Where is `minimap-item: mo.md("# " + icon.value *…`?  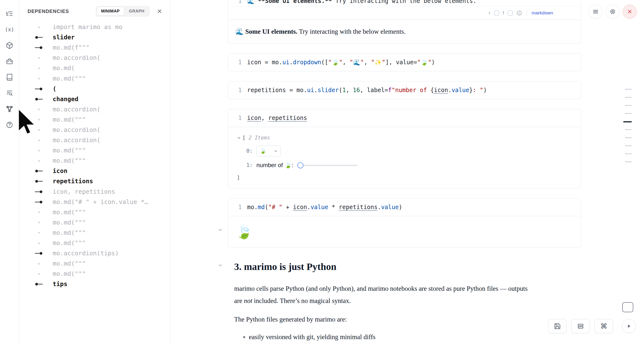
minimap-item: mo.md("# " + icon.value *… is located at coordinates (95, 202).